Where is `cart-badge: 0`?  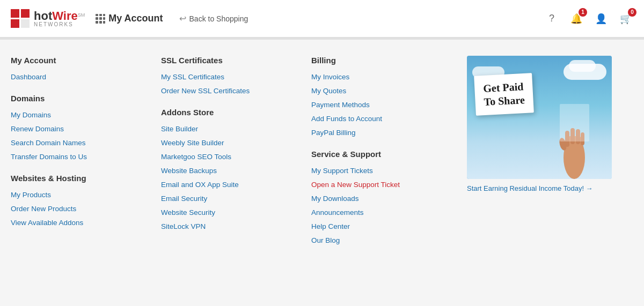
cart-badge: 0 is located at coordinates (632, 12).